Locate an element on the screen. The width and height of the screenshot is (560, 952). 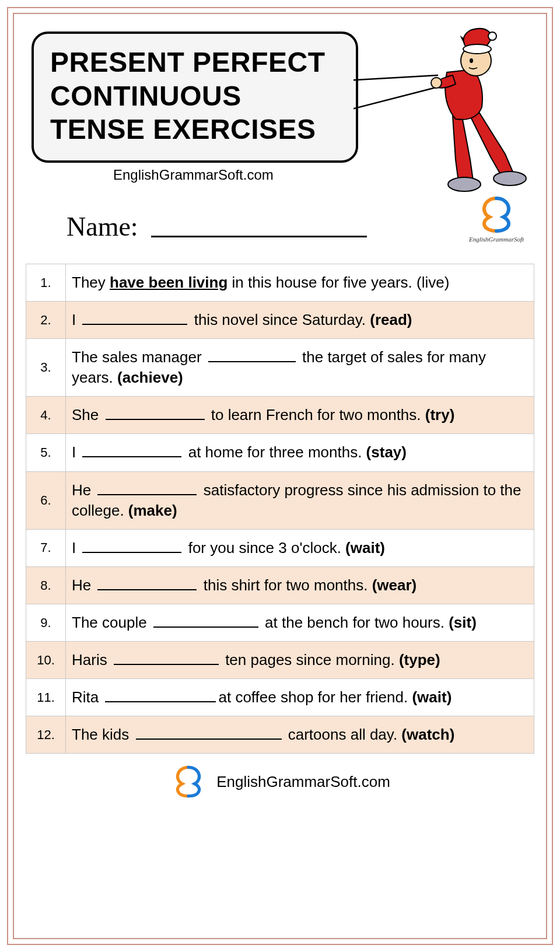
logo-small: EnglishGrammarSoft is located at coordinates (496, 219).